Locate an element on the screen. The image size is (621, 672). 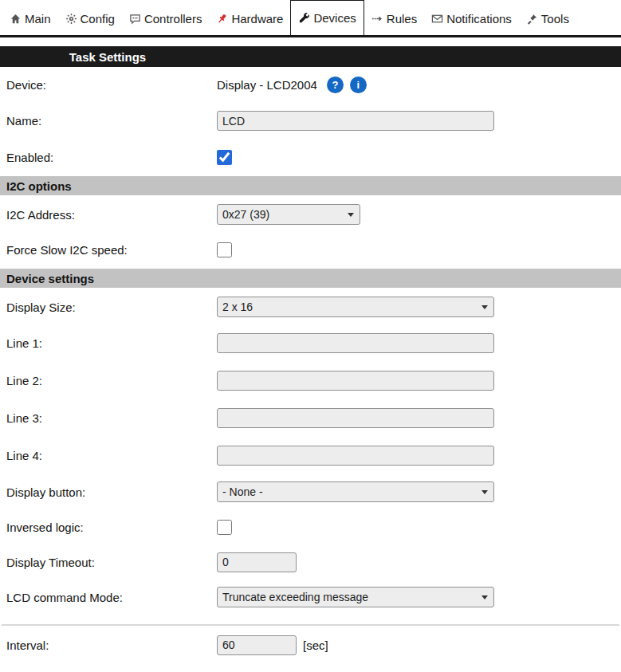
device-settings-section-header: Device settings is located at coordinates (311, 278).